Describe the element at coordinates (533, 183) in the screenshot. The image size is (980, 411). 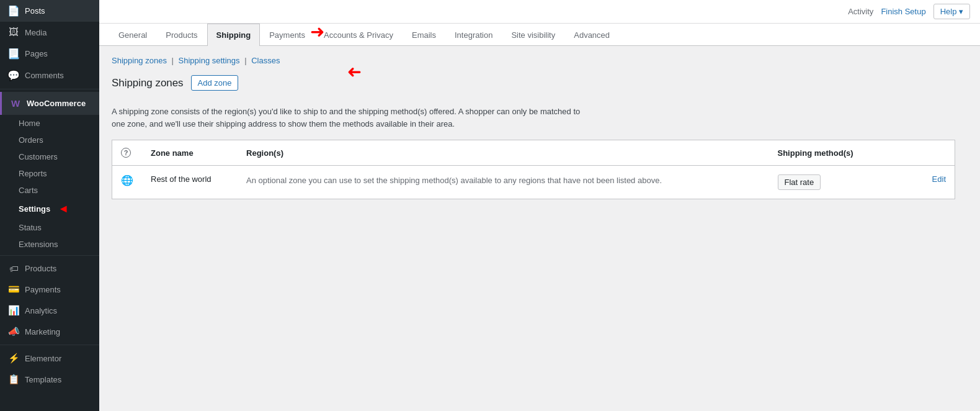
I see `table-row: 🌐 Rest of the world An optional zone you…` at that location.